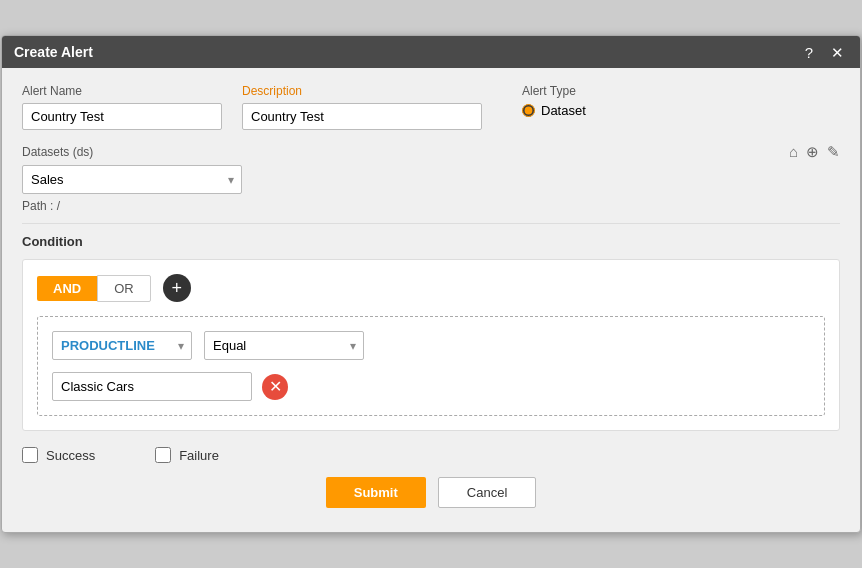  I want to click on alert-type-group: Alert Type Dataset, so click(554, 101).